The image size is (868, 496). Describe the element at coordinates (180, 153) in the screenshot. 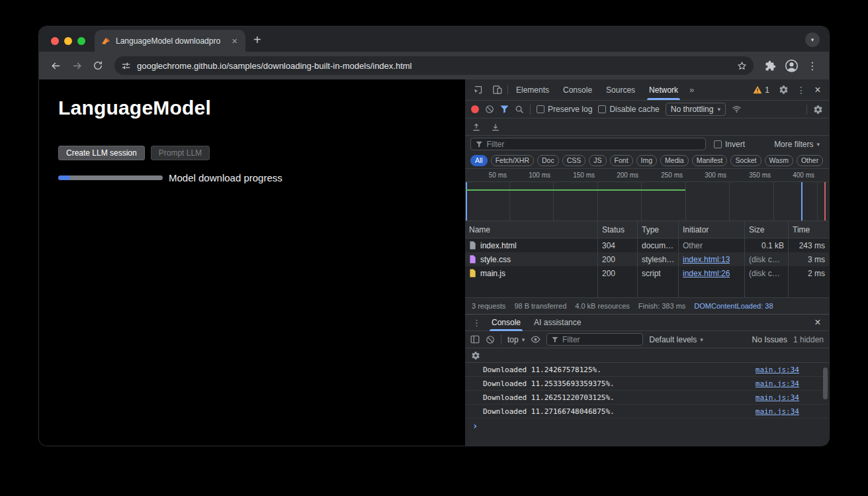

I see `prompt-llm-button: Prompt LLM` at that location.